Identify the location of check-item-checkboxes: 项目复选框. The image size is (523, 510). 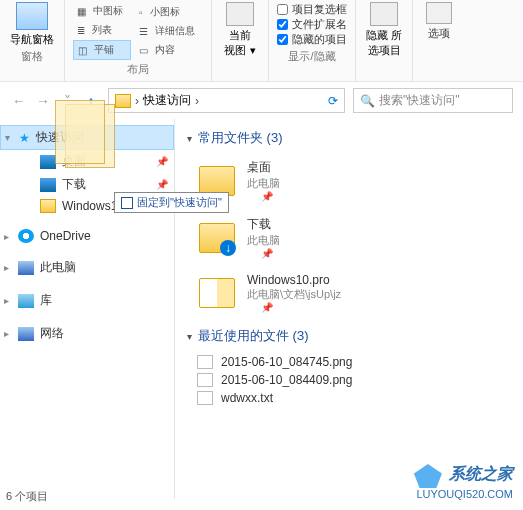
(312, 10).